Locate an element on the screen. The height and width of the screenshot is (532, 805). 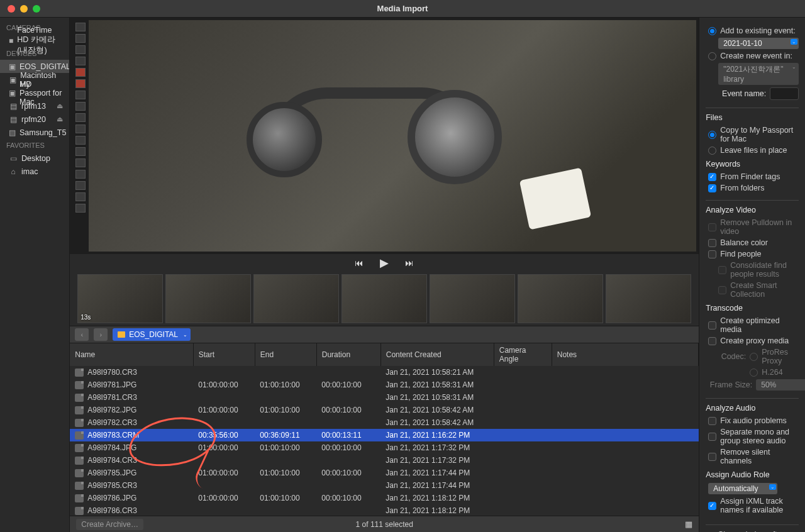
sidebar-item-label: rpfm20 is located at coordinates (34, 119).